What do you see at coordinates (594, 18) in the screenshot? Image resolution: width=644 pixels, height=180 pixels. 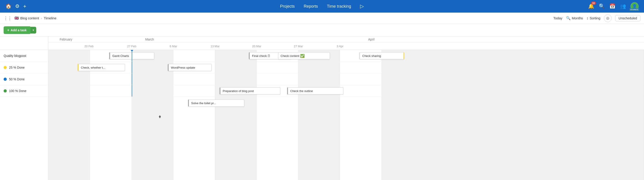 I see `sorting-button: ↕ Sorting` at bounding box center [594, 18].